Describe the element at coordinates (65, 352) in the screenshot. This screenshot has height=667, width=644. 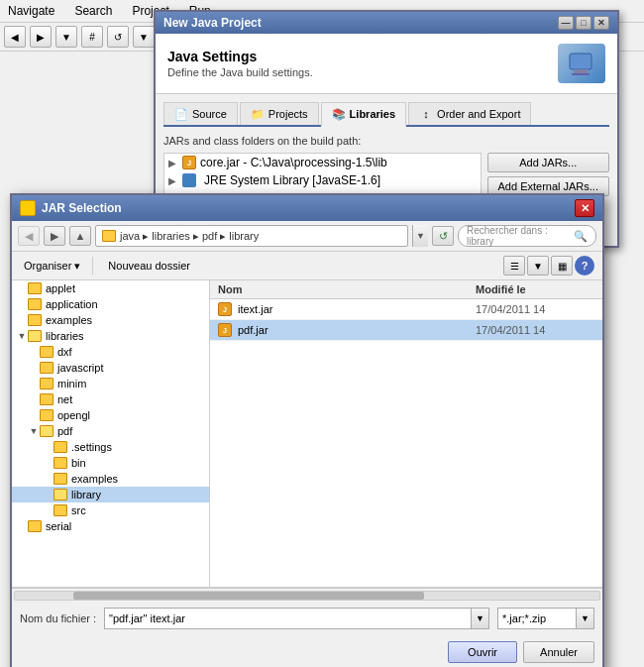
I see `tree-item-label: dxf` at that location.